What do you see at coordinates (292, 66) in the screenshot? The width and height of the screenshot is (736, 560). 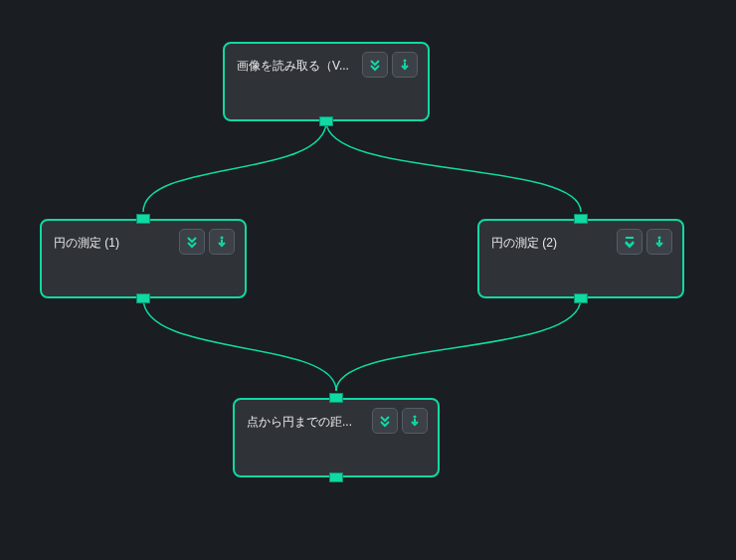 I see `node-title: 画像を読み取る（V...` at bounding box center [292, 66].